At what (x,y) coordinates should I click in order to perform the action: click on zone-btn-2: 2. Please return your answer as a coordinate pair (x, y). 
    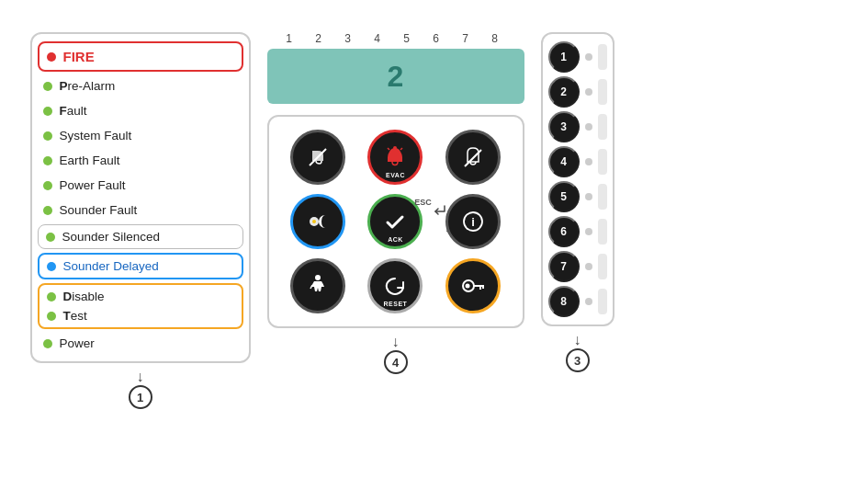
    Looking at the image, I should click on (564, 92).